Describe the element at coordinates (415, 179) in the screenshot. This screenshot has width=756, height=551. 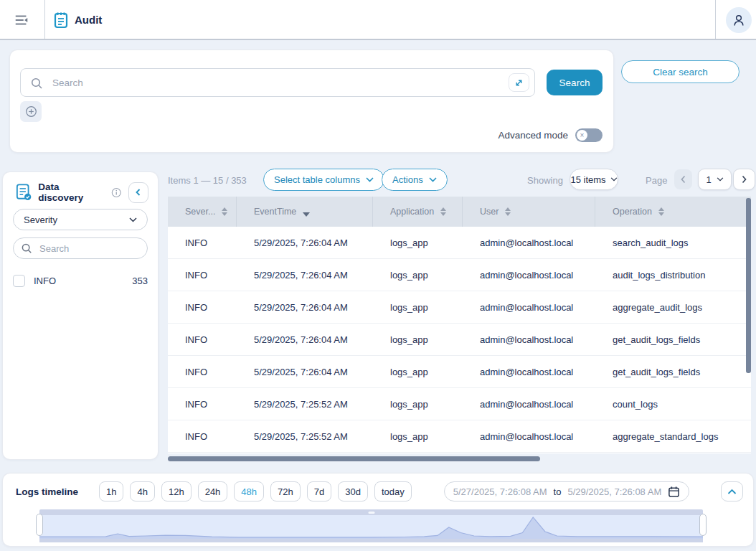
I see `actions-button: Actions` at that location.